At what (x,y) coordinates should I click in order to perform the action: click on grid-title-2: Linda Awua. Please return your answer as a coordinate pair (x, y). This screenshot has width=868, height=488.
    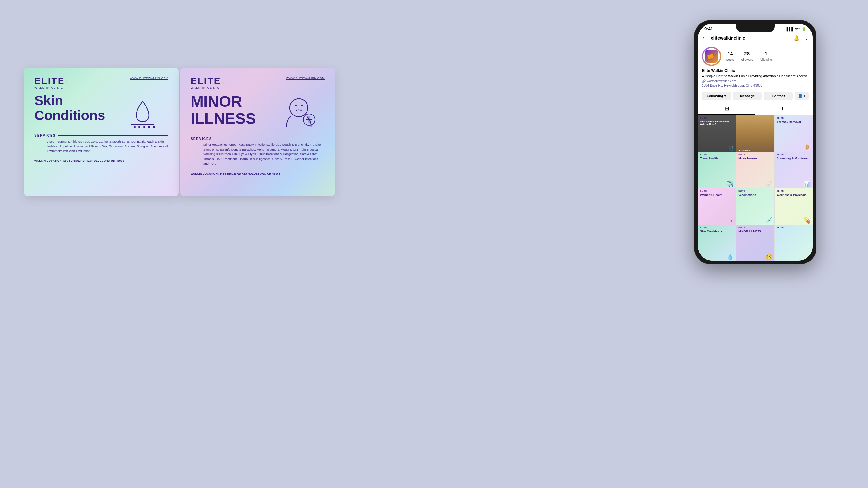
    Looking at the image, I should click on (744, 150).